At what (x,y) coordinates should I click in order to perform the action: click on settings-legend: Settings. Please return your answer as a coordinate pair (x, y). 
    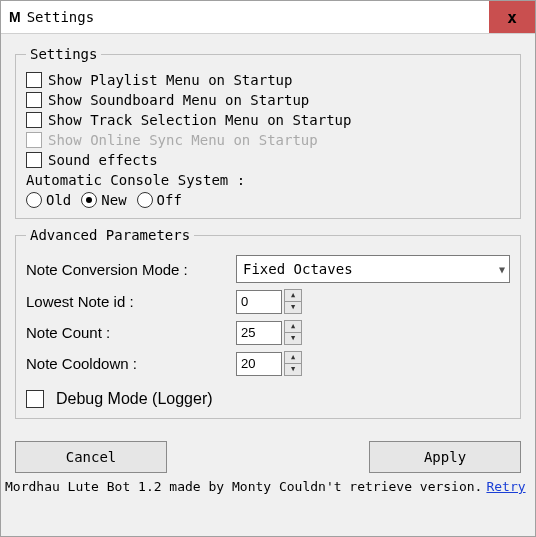
    Looking at the image, I should click on (64, 54).